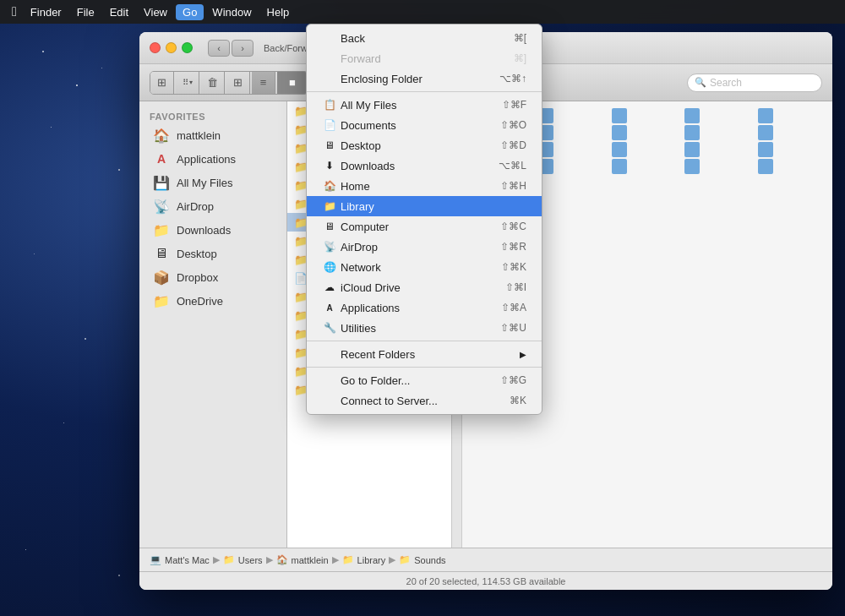 The image size is (845, 616). Describe the element at coordinates (155, 559) in the screenshot. I see `mac-icon: 💻` at that location.